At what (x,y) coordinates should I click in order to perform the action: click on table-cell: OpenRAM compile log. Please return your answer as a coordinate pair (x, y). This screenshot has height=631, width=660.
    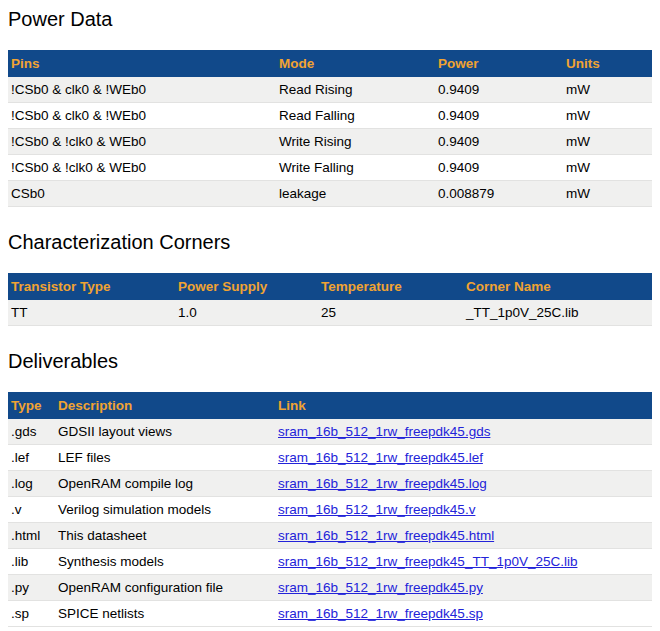
    Looking at the image, I should click on (165, 484).